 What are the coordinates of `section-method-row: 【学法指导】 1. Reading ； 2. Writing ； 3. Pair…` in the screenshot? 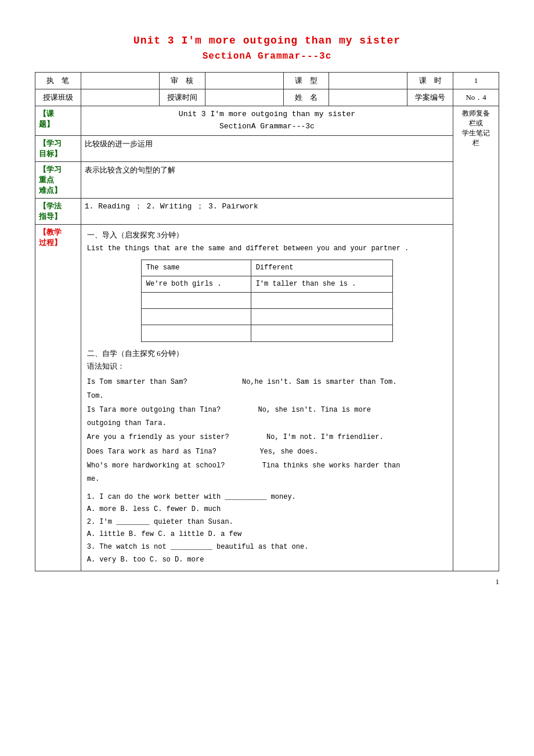 It's located at (267, 211).